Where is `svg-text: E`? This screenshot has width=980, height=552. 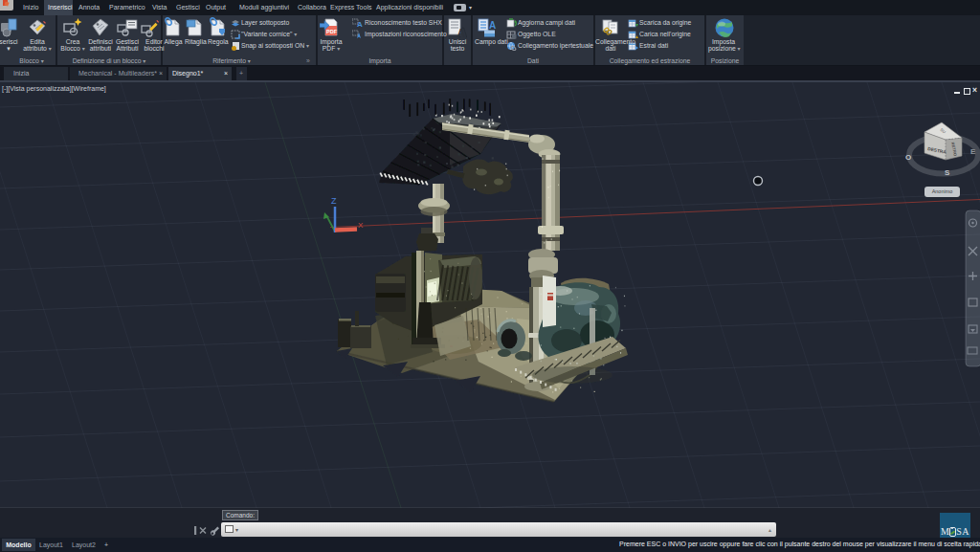
svg-text: E is located at coordinates (973, 151).